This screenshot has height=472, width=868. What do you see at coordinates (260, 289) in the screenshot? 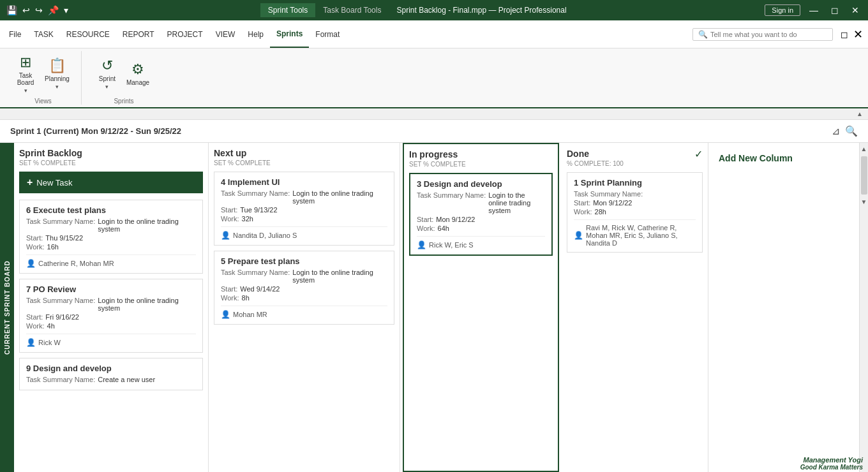
I see `task-5-start-value: Wed 9/14/22` at bounding box center [260, 289].